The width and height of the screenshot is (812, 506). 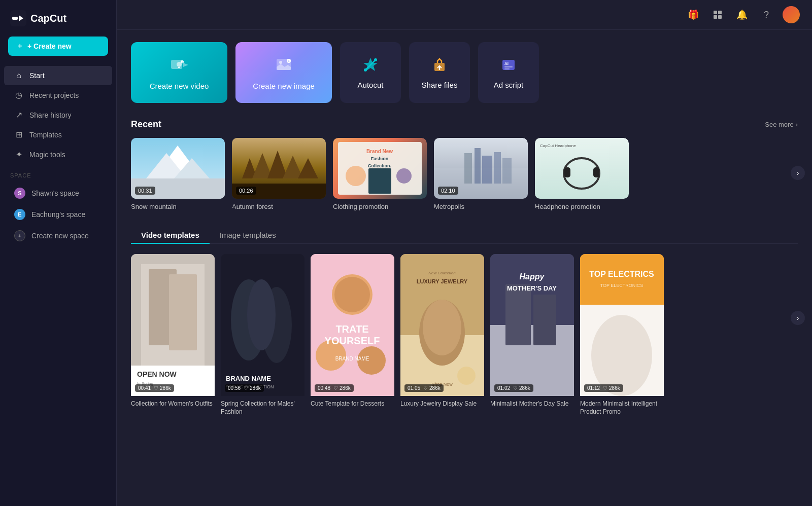 What do you see at coordinates (49, 18) in the screenshot?
I see `app-name: CapCut` at bounding box center [49, 18].